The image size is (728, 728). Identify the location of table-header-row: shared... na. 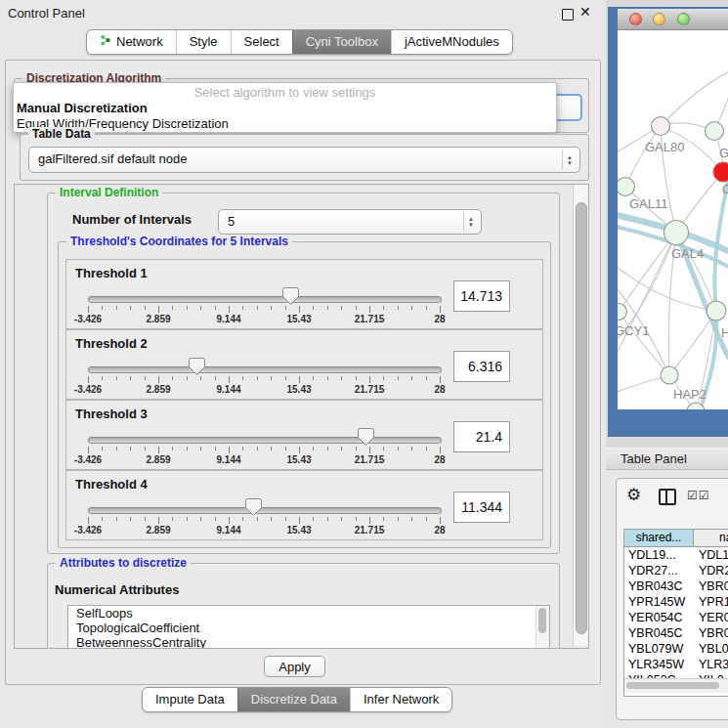
(676, 538).